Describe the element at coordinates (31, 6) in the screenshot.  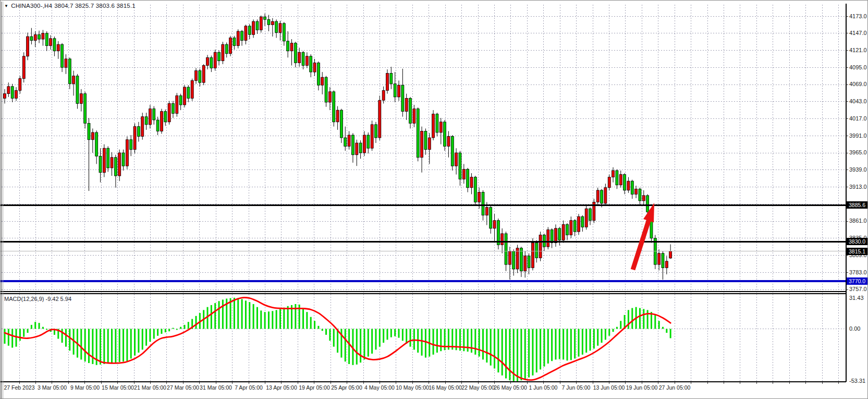
I see `symbol-period-label: CHINA300-,H4` at that location.